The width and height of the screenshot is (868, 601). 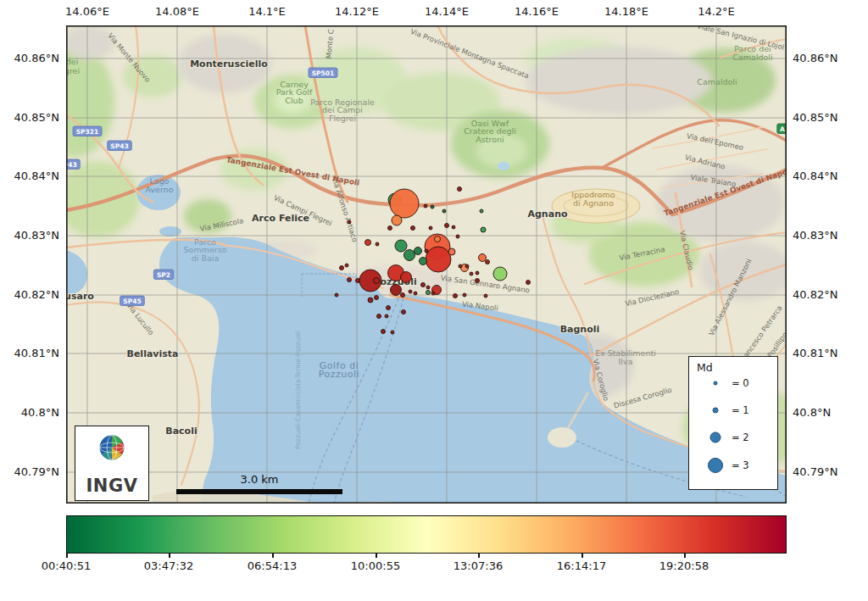 I want to click on longitude-tick-label: 14.1°E, so click(x=267, y=12).